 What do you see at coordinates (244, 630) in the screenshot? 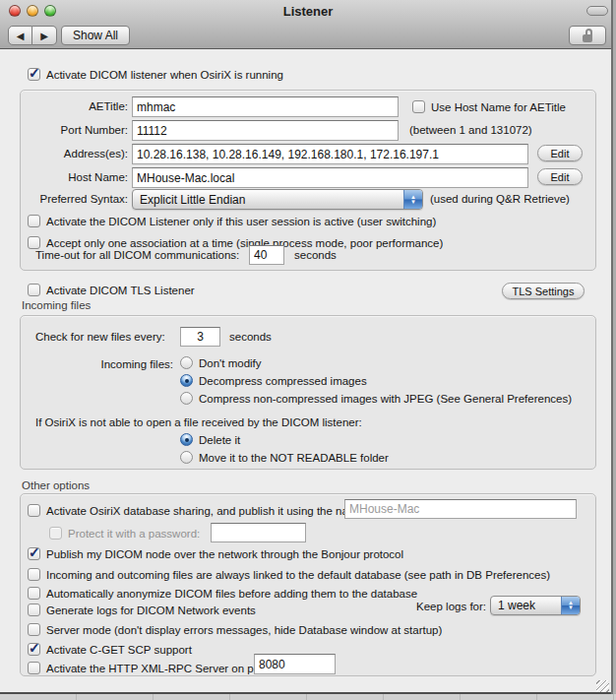
I see `server-mode-label: Server mode (don't display errors messag…` at bounding box center [244, 630].